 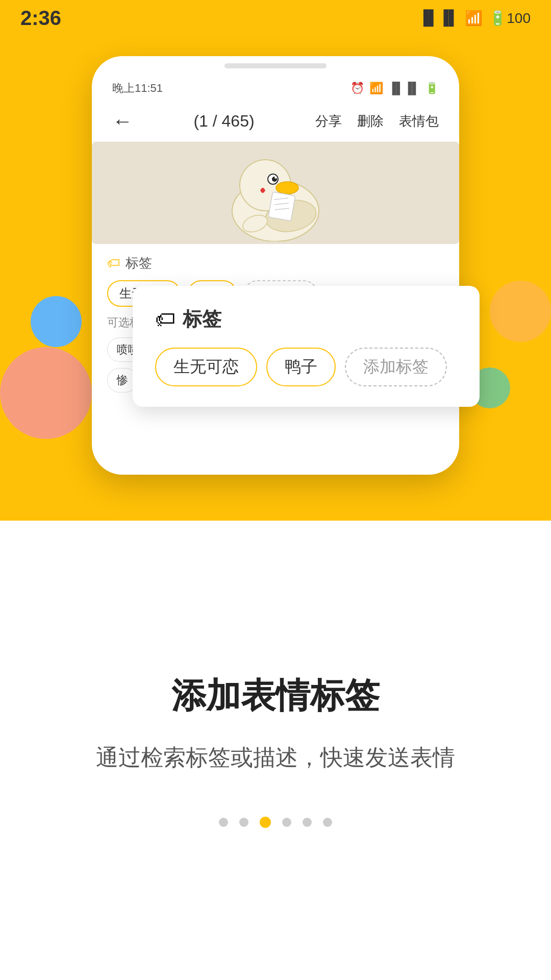 I want to click on page-dots, so click(x=276, y=822).